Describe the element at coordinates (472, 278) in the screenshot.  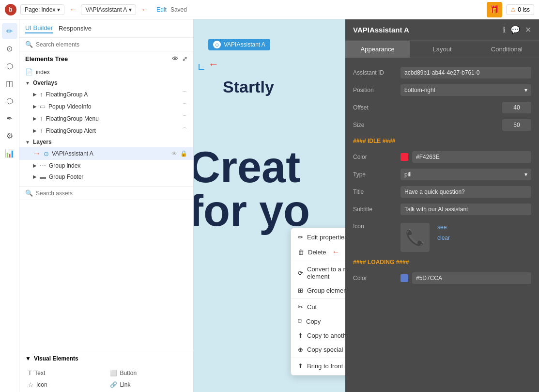
I see `loading-color-input` at that location.